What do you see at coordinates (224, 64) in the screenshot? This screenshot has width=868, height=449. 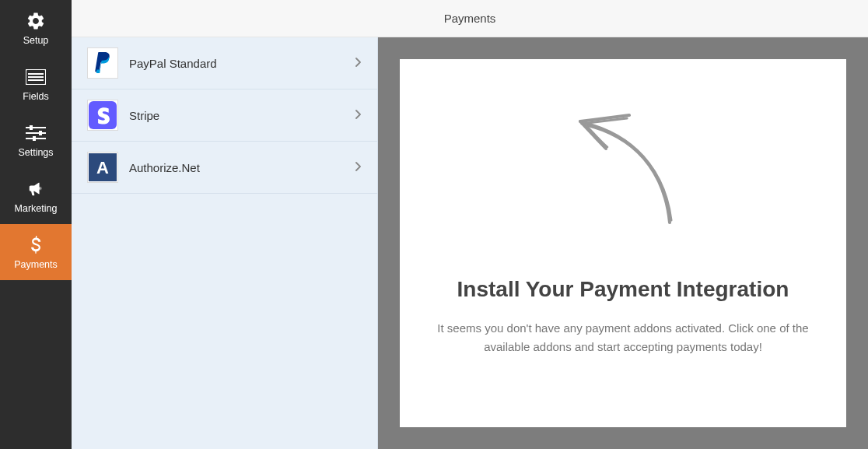 I see `provider-item-paypal: PayPal Standard` at bounding box center [224, 64].